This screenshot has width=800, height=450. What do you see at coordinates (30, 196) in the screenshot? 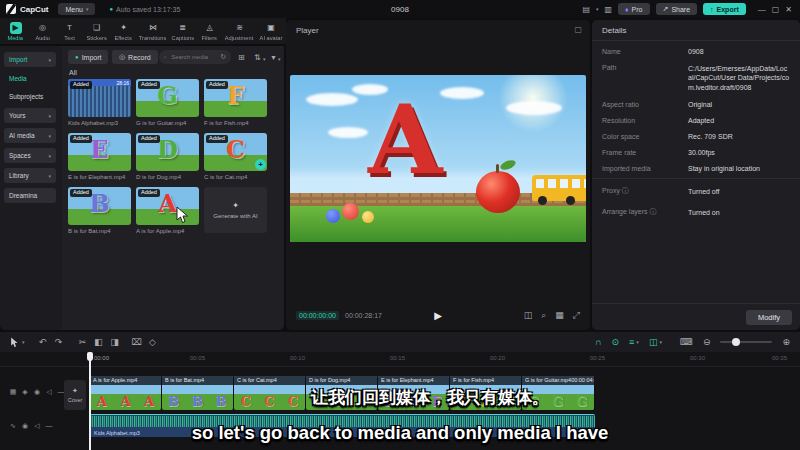
I see `sidebar-item-dreamina: Dreamina` at bounding box center [30, 196].